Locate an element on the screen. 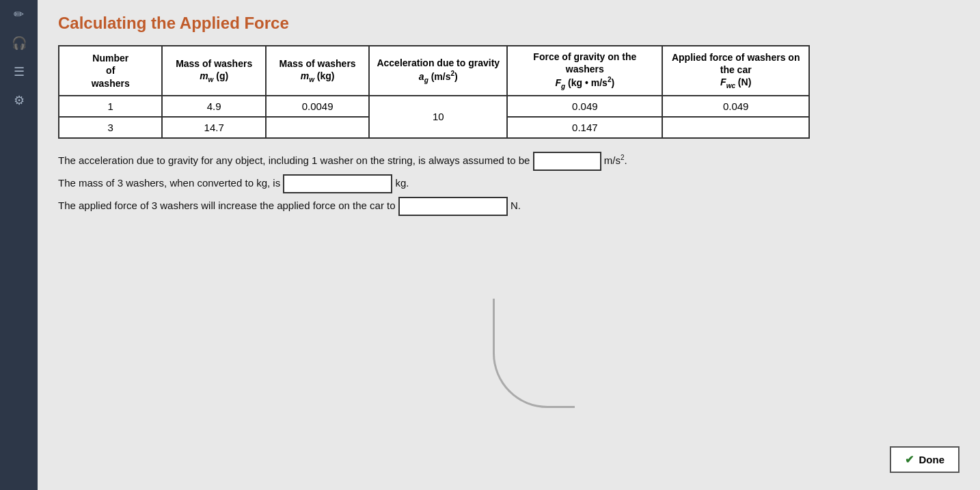 The height and width of the screenshot is (490, 980). decorative-curve is located at coordinates (534, 353).